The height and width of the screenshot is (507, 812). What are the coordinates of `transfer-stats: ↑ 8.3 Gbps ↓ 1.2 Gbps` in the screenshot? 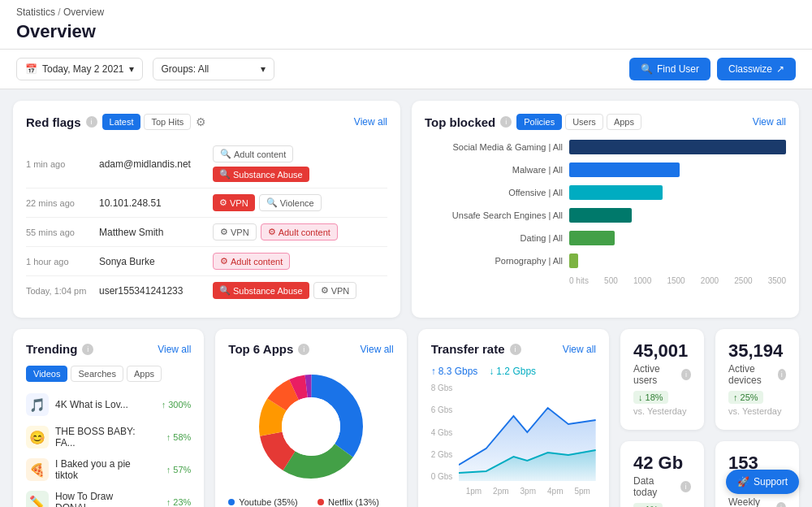 It's located at (513, 371).